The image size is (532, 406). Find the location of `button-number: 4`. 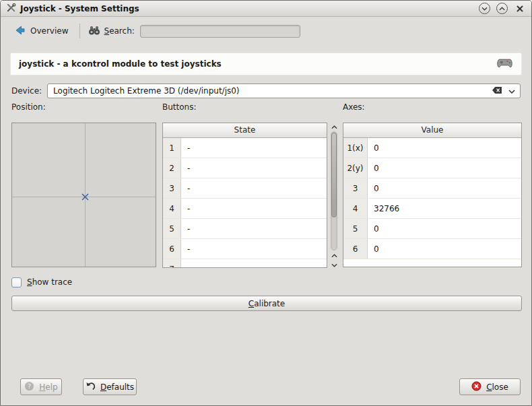

button-number: 4 is located at coordinates (172, 209).